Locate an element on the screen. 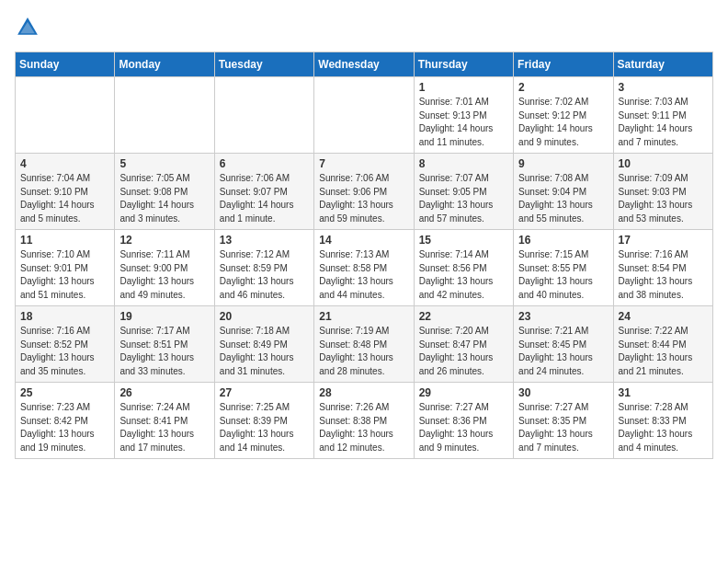  table-cell: 14Sunrise: 7:13 AMSunset: 8:58 PMDayligh… is located at coordinates (364, 269).